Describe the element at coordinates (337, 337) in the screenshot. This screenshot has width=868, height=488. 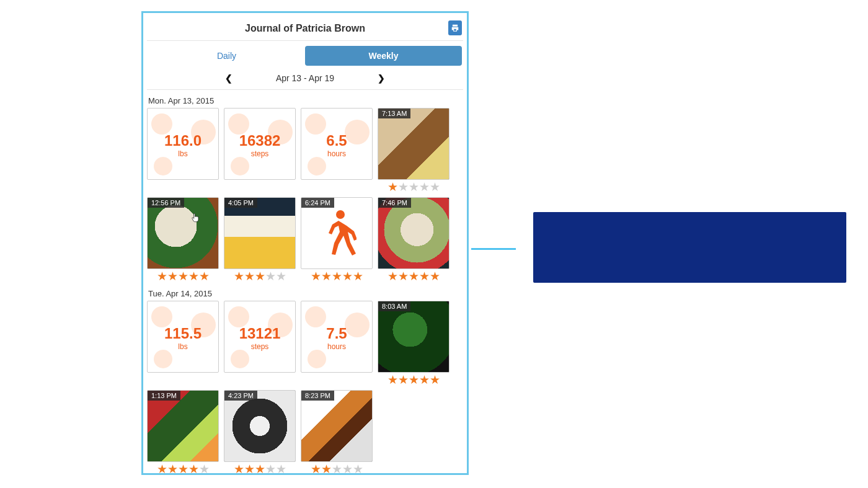
I see `metric-tile-hours: 7.5hours` at that location.